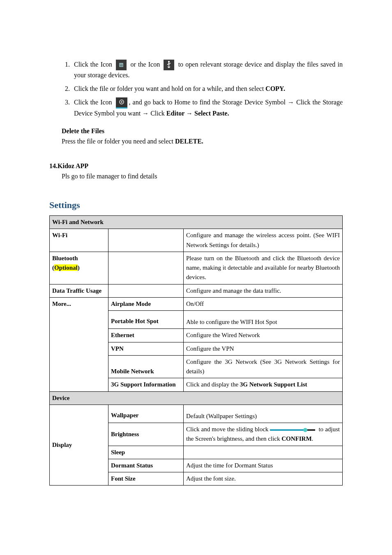 The width and height of the screenshot is (392, 555). Describe the element at coordinates (121, 65) in the screenshot. I see `sd-card-icon: SD` at that location.